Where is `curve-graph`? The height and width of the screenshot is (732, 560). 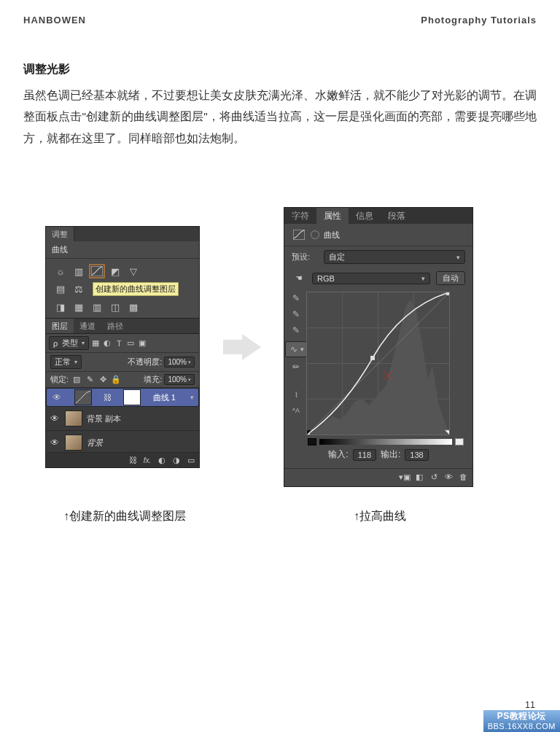 curve-graph is located at coordinates (378, 363).